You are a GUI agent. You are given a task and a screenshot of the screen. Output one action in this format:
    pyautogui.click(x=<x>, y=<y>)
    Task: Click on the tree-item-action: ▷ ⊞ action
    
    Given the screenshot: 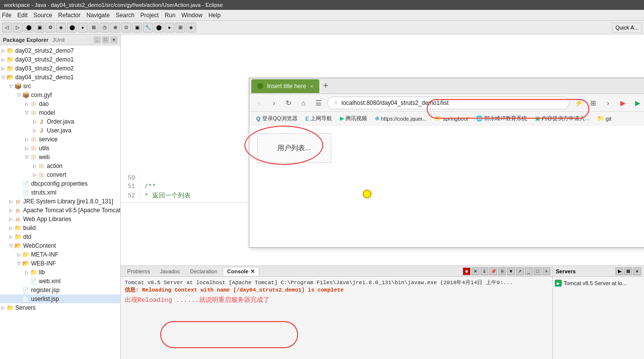 What is the action you would take?
    pyautogui.click(x=60, y=166)
    